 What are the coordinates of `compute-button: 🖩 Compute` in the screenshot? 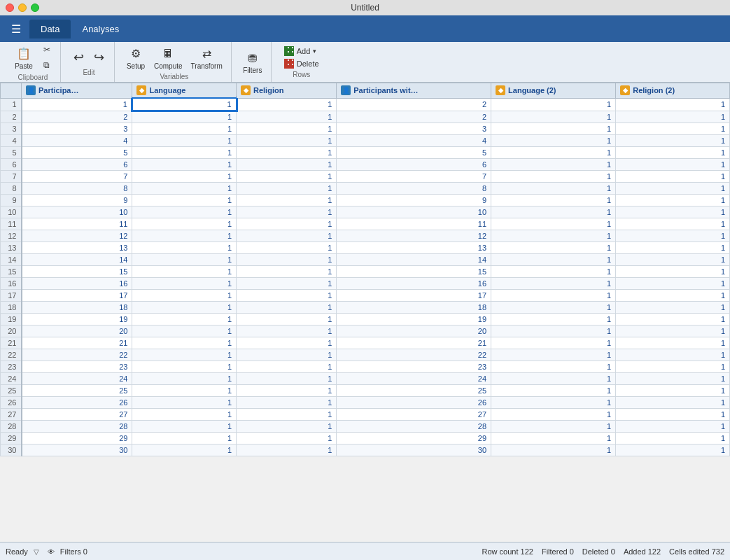 It's located at (168, 57).